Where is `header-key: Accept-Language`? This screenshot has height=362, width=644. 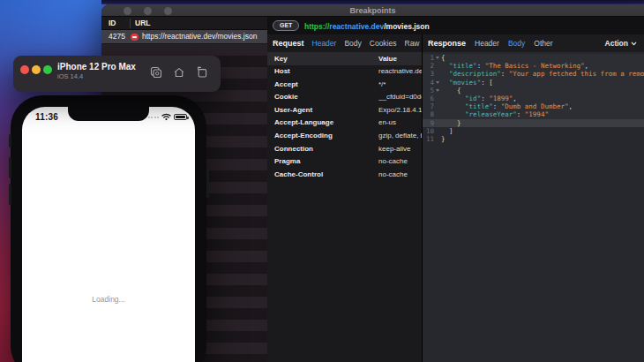 header-key: Accept-Language is located at coordinates (303, 124).